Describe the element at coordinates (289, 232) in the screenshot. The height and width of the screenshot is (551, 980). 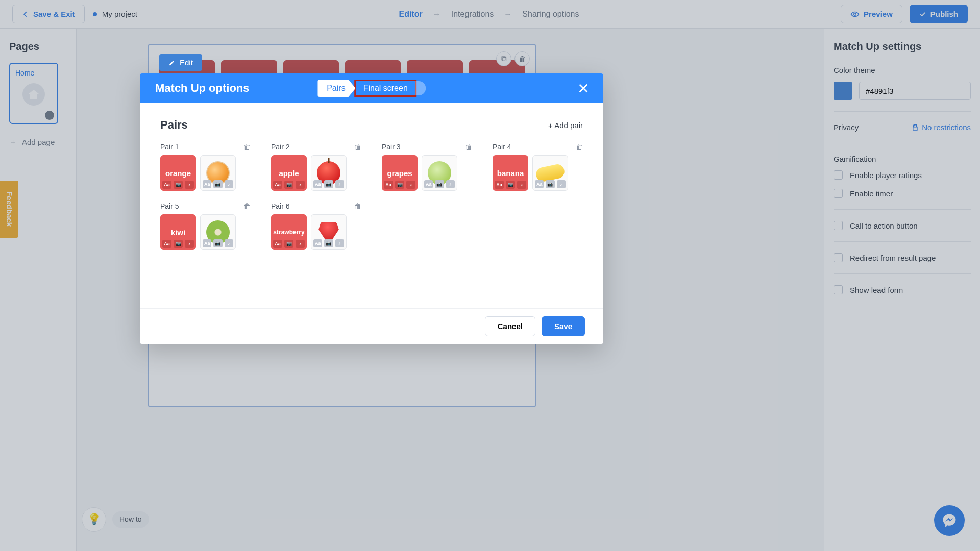
I see `pair-text-card: strawberry Aa 📷 ♪` at that location.